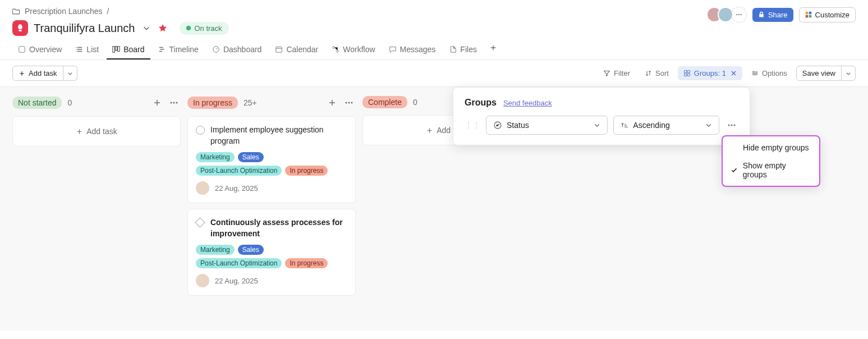 The height and width of the screenshot is (339, 868). I want to click on tab-list: List, so click(87, 50).